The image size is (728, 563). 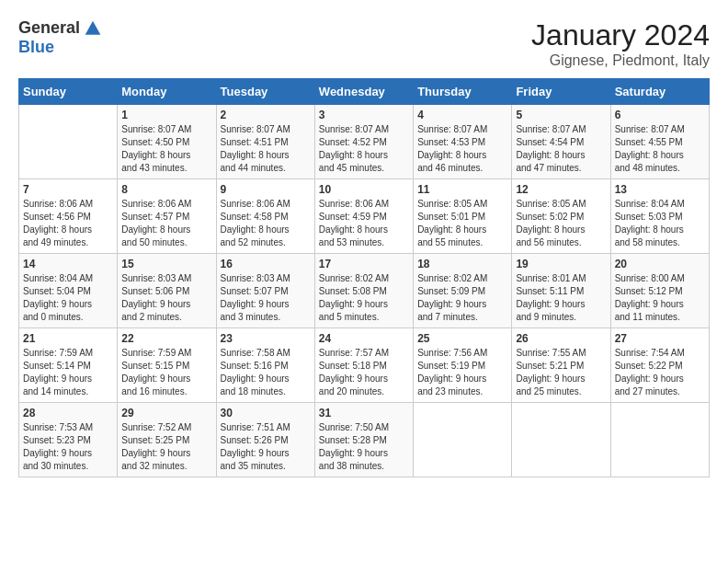 What do you see at coordinates (68, 291) in the screenshot?
I see `calendar-cell: 14Sunrise: 8:04 AMSunset: 5:04 PMDayligh…` at bounding box center [68, 291].